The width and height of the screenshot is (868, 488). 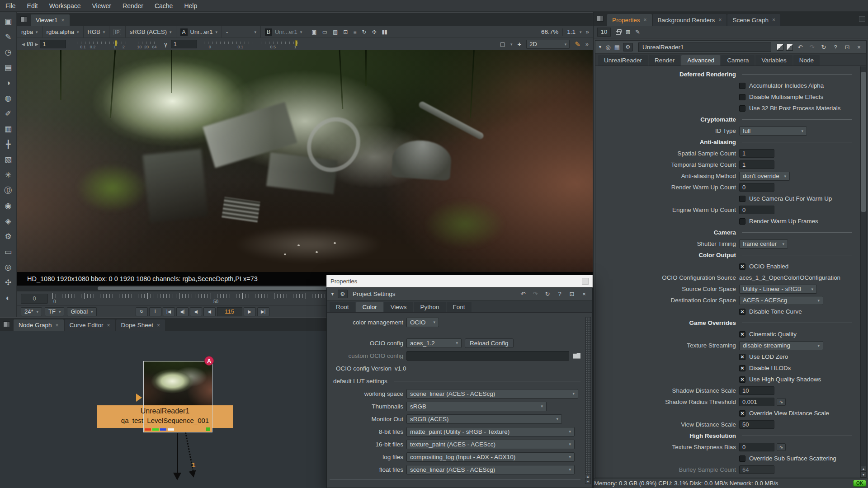 I want to click on gamma-input: 1, so click(x=184, y=44).